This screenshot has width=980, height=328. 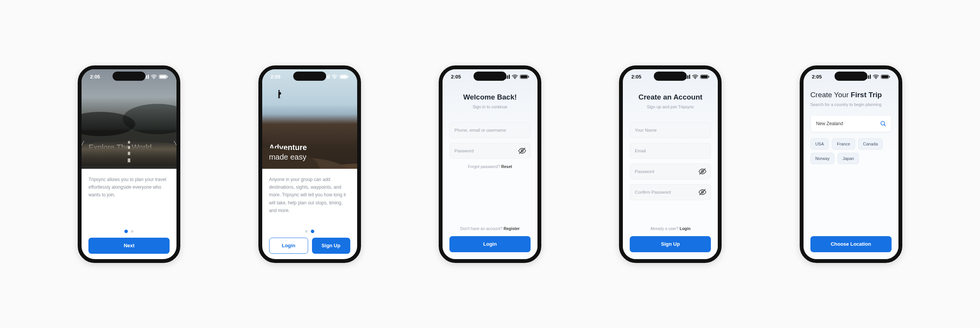 What do you see at coordinates (310, 195) in the screenshot?
I see `onboarding-description: Anyone in your group can add destination…` at bounding box center [310, 195].